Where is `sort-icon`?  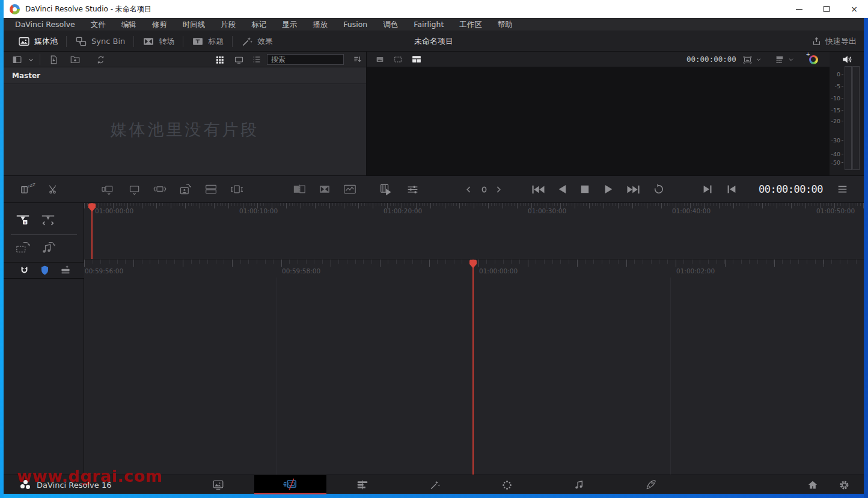 sort-icon is located at coordinates (358, 59).